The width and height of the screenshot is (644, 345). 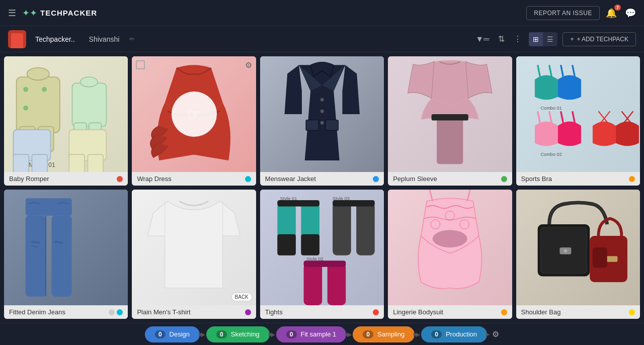 I want to click on status-sketching: 0 Sketching, so click(x=238, y=334).